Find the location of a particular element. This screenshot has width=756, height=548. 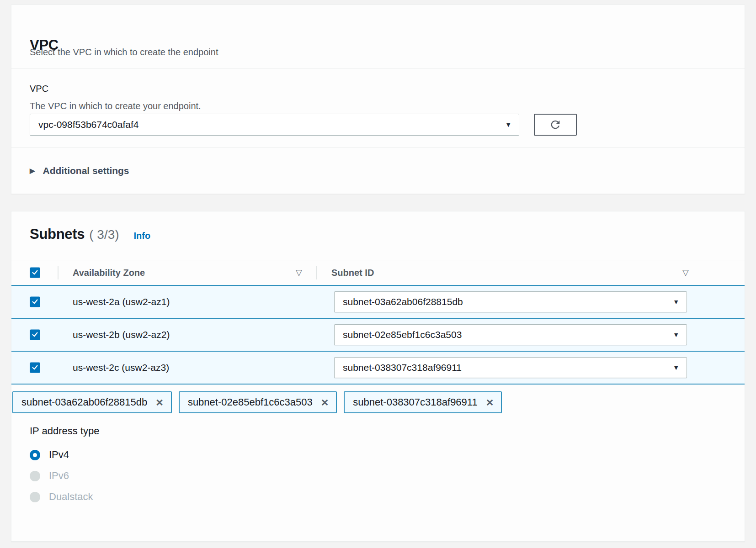

info-link: Info is located at coordinates (143, 236).